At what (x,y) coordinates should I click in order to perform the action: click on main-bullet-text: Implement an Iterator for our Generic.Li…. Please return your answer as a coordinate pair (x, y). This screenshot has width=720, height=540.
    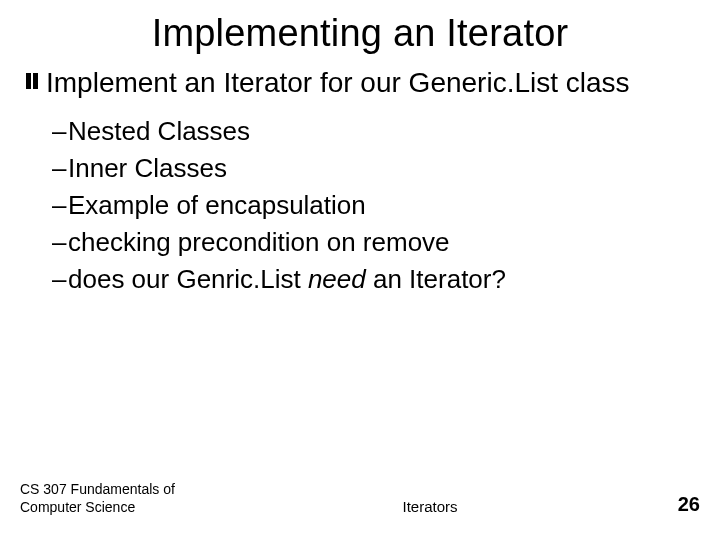
    Looking at the image, I should click on (338, 82).